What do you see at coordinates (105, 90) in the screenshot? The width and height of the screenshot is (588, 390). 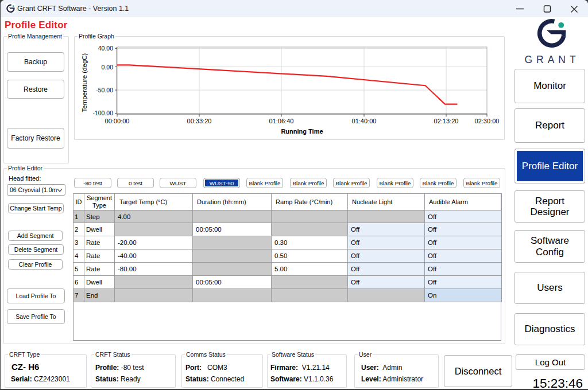 I see `svg-text: -50.00` at bounding box center [105, 90].